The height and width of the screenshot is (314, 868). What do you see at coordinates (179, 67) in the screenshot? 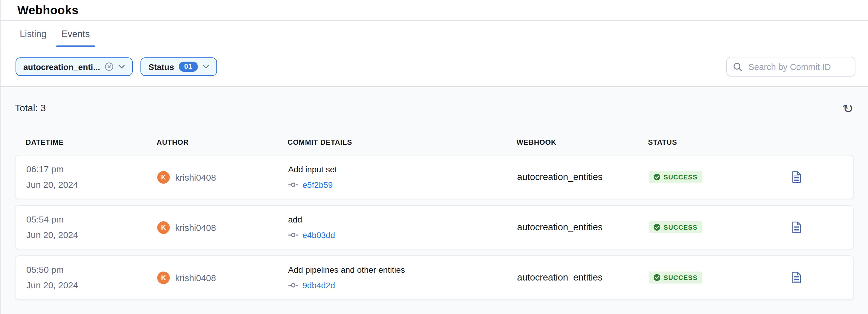
I see `status-filter-chip: Status 01` at bounding box center [179, 67].